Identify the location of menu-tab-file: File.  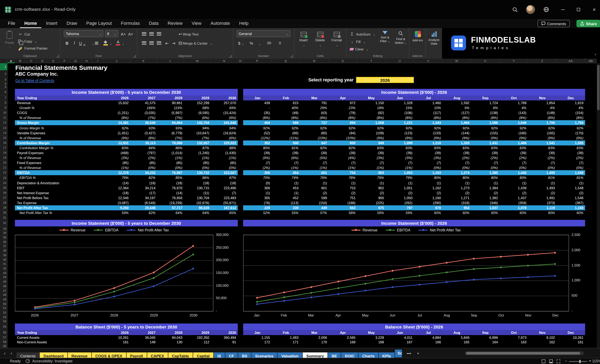
(12, 23).